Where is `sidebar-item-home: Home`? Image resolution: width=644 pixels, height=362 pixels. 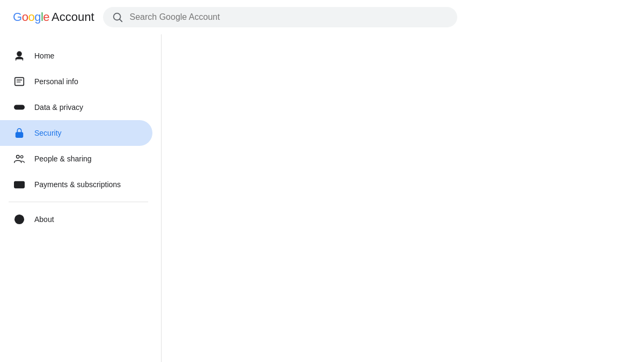
sidebar-item-home: Home is located at coordinates (76, 56).